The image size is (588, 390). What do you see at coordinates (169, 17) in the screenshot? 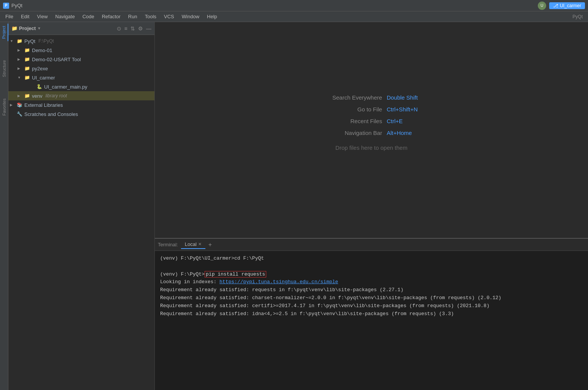
I see `menu-vcs: VCS` at bounding box center [169, 17].